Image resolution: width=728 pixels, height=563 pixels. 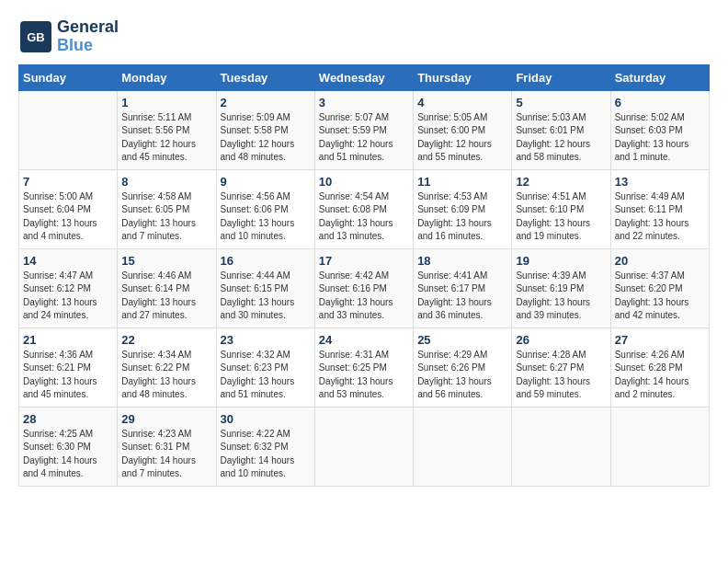 What do you see at coordinates (660, 182) in the screenshot?
I see `day-number: 13` at bounding box center [660, 182].